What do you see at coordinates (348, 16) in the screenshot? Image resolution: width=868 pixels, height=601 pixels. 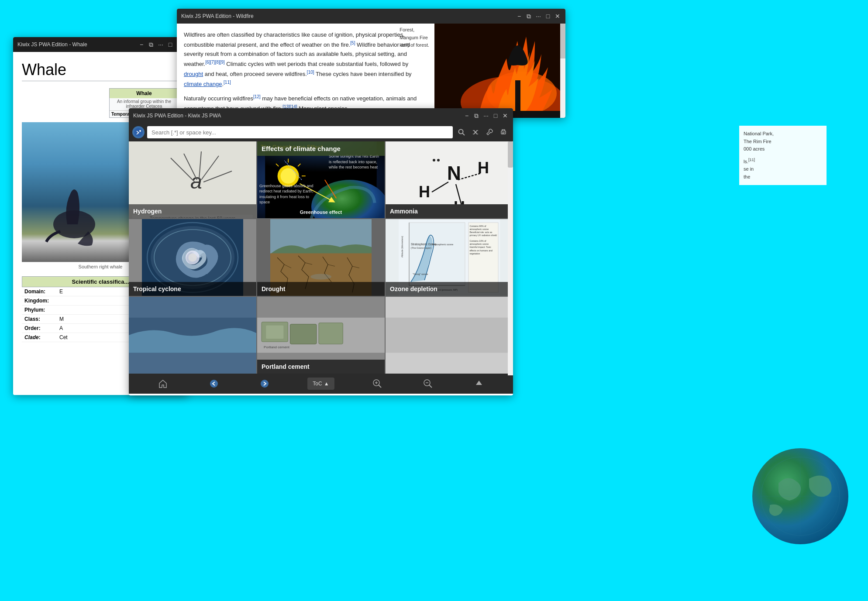 I see `wildfire-window-title: Kiwix JS PWA Edition - Wildfire` at bounding box center [348, 16].